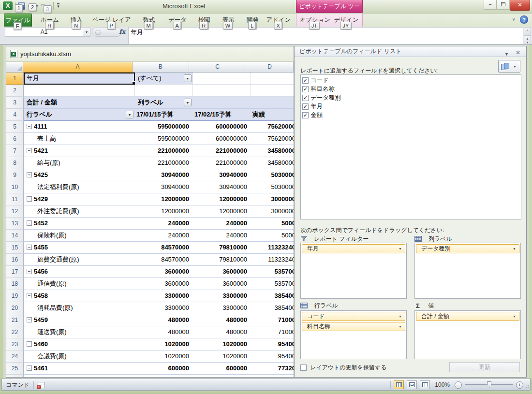 Image resolution: width=532 pixels, height=394 pixels. What do you see at coordinates (15, 296) in the screenshot?
I see `row-header-19: 19` at bounding box center [15, 296].